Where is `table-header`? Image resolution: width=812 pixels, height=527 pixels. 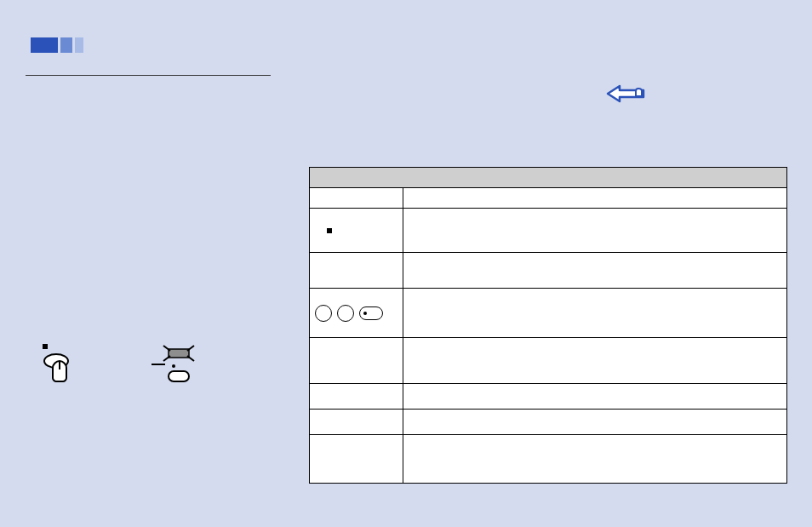 table-header is located at coordinates (548, 178).